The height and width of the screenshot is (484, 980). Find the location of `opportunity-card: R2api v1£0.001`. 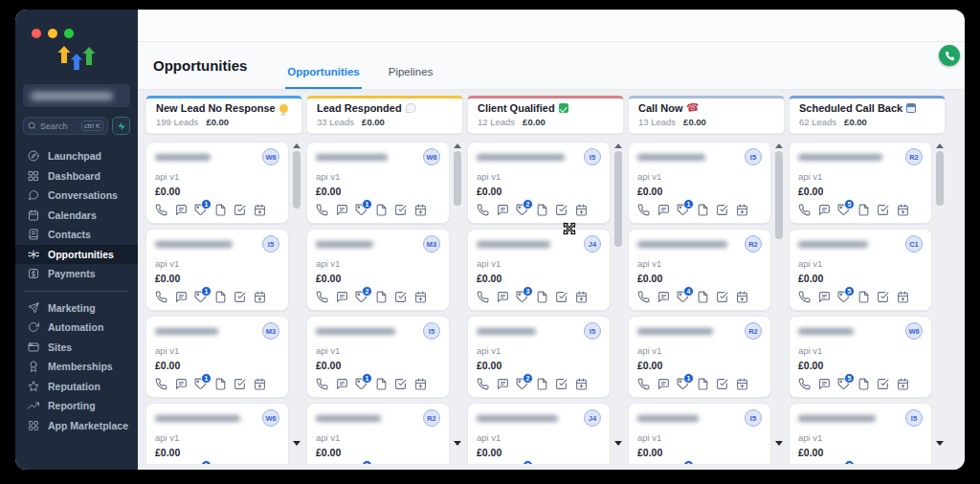

opportunity-card: R2api v1£0.001 is located at coordinates (378, 433).